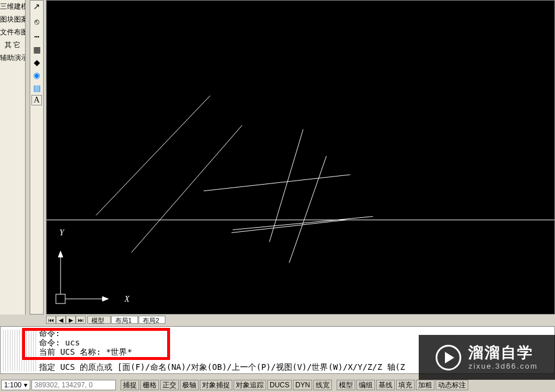  Describe the element at coordinates (37, 50) in the screenshot. I see `hash-icon: ▦` at that location.